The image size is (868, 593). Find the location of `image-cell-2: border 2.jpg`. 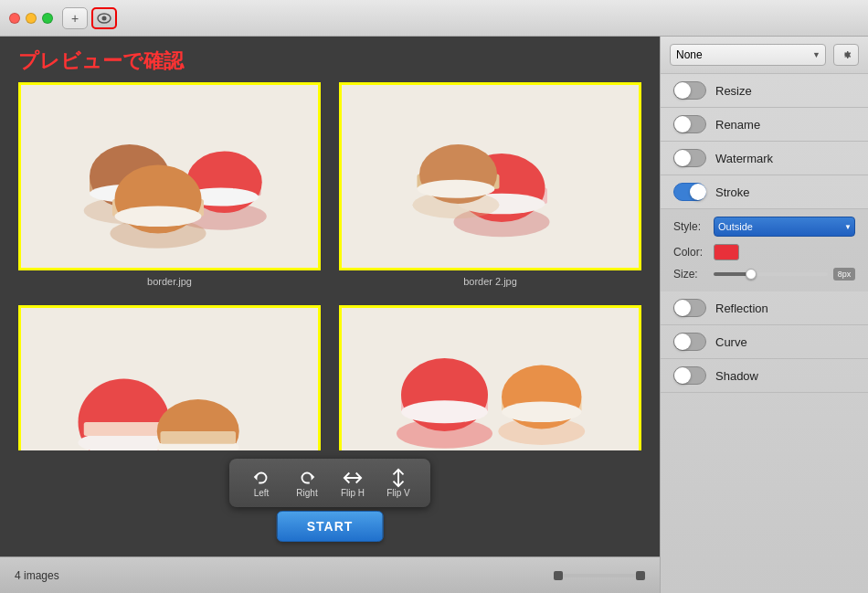

image-cell-2: border 2.jpg is located at coordinates (490, 185).